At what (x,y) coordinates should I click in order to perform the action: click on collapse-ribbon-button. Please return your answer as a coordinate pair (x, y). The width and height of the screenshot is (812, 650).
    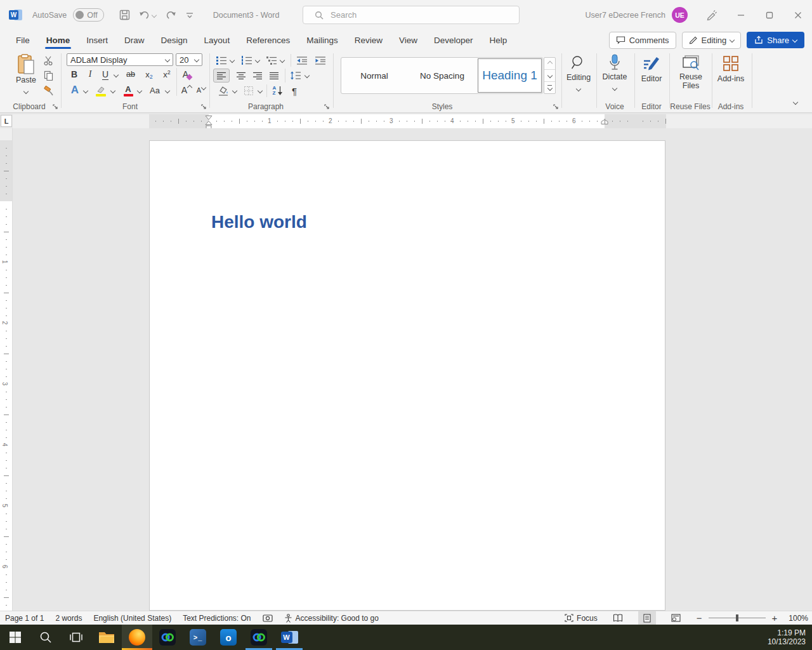
    Looking at the image, I should click on (796, 102).